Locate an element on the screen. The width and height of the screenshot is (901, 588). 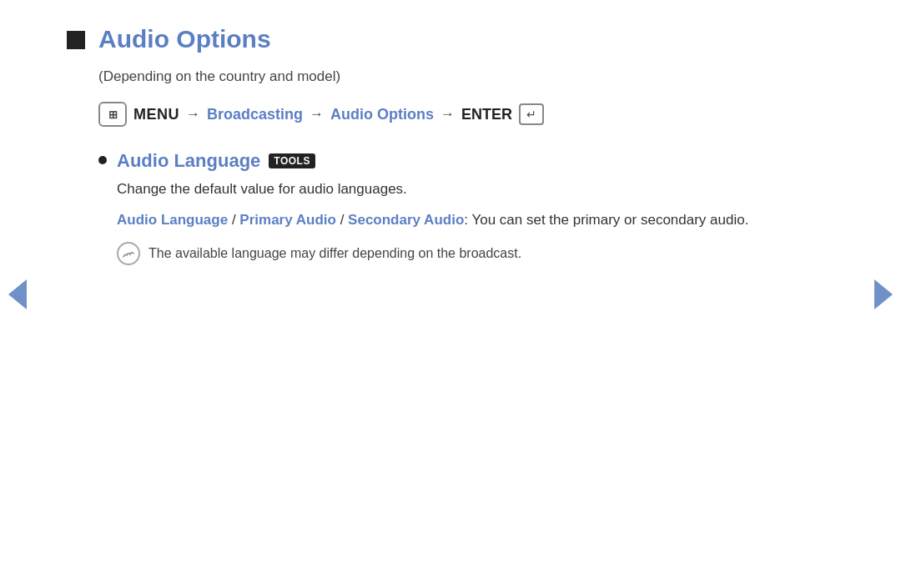
next-arrow is located at coordinates (883, 294).